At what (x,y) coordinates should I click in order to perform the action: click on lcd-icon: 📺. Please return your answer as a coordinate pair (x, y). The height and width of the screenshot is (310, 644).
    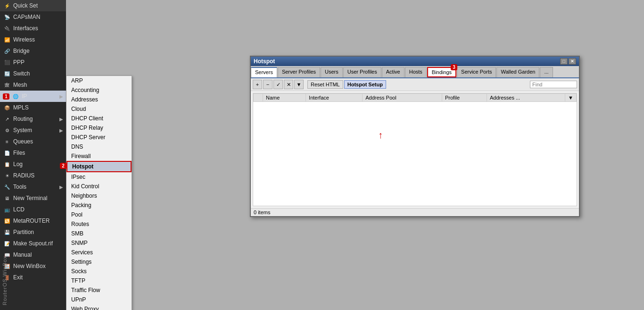
    Looking at the image, I should click on (7, 209).